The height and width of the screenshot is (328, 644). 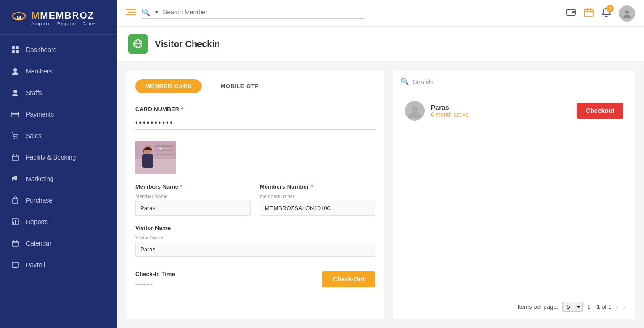 I want to click on members-number-label: Members Number *, so click(x=318, y=186).